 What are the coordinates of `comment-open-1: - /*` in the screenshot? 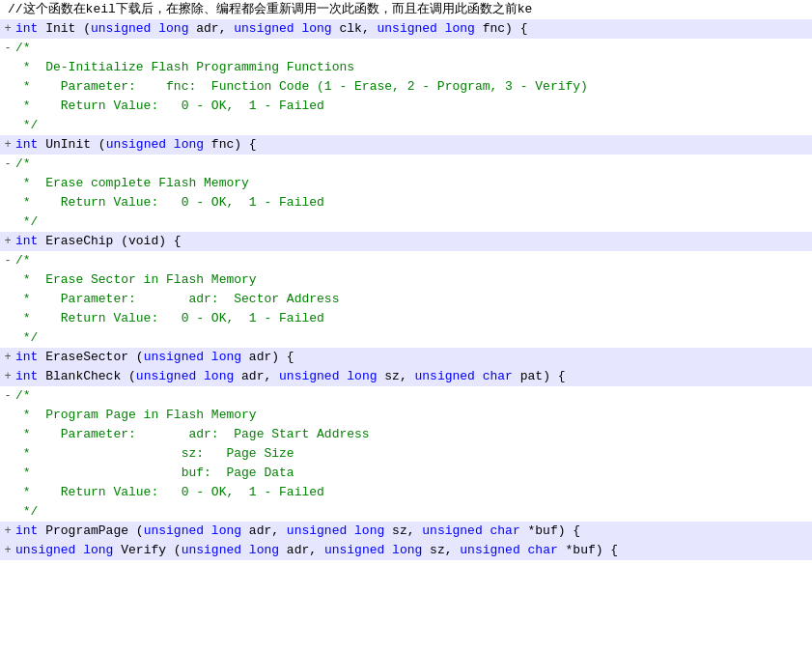 It's located at (406, 48).